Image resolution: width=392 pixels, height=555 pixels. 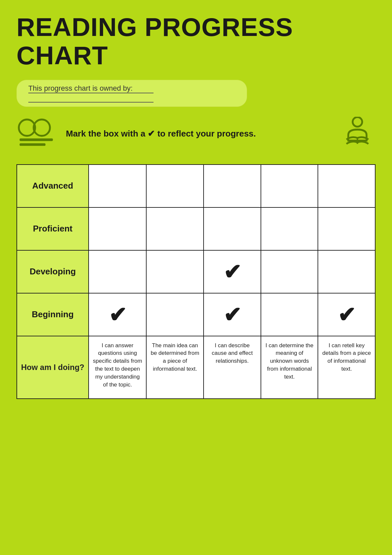 What do you see at coordinates (201, 134) in the screenshot?
I see `instruction-text: Mark the box with a ✔ to reflect your pr…` at bounding box center [201, 134].